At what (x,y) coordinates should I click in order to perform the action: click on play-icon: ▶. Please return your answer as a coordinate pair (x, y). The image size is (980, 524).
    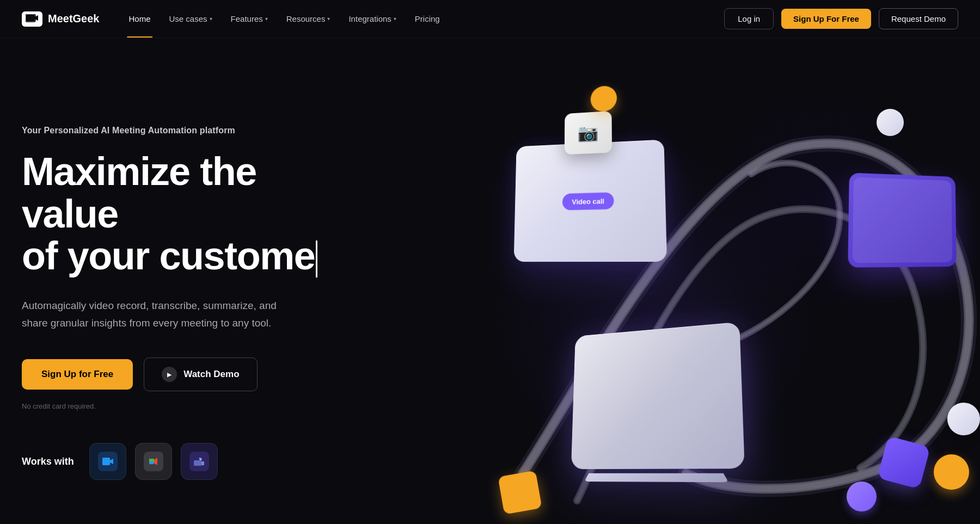
    Looking at the image, I should click on (169, 374).